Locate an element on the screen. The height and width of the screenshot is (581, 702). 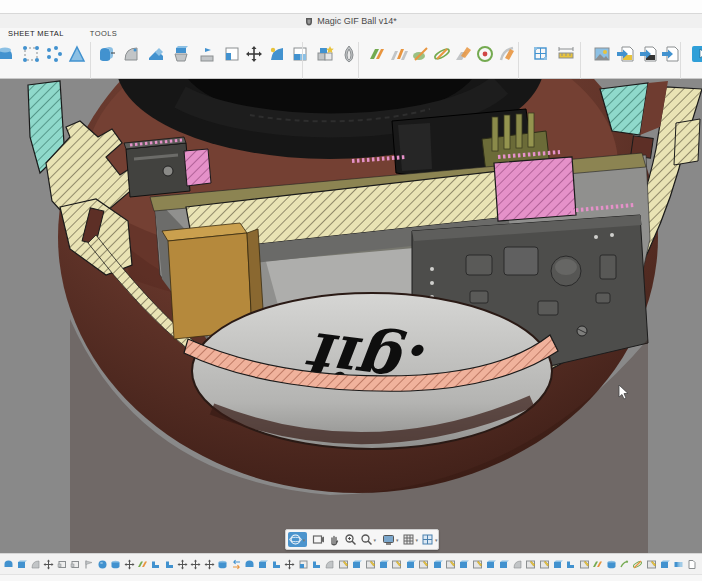
timeline-feature-arrow-icon is located at coordinates (236, 564).